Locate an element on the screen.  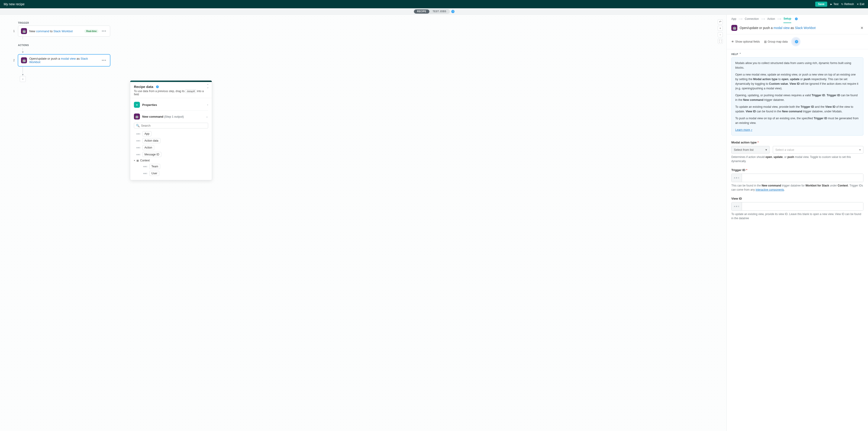
trigger-id-label: Trigger ID * is located at coordinates (797, 170).